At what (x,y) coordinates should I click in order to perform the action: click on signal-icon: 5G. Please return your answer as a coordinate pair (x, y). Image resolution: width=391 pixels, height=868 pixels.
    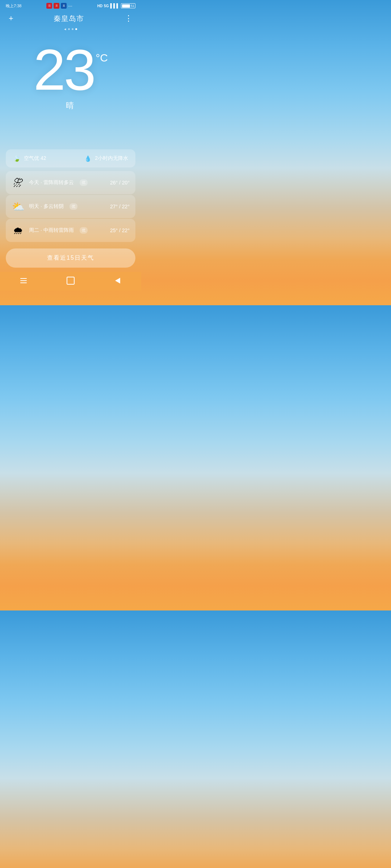
    Looking at the image, I should click on (106, 6).